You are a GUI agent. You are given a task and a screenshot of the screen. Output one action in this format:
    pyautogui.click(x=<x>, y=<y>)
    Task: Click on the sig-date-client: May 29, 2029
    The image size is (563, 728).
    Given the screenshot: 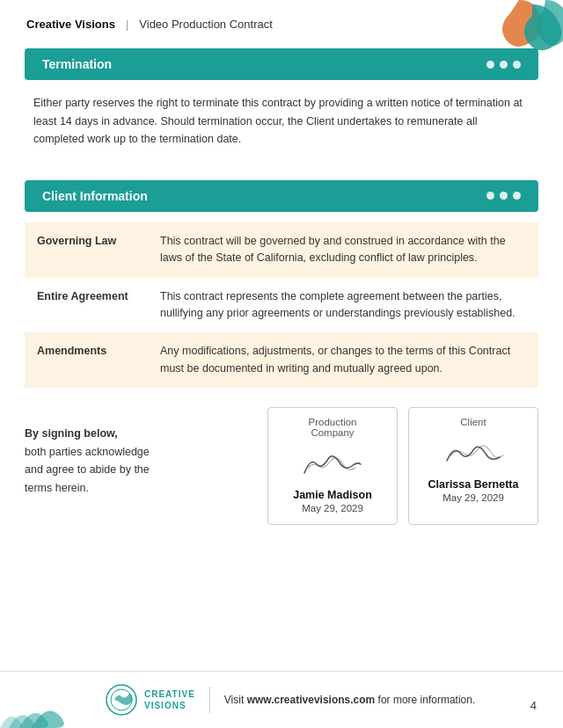 What is the action you would take?
    pyautogui.click(x=473, y=498)
    